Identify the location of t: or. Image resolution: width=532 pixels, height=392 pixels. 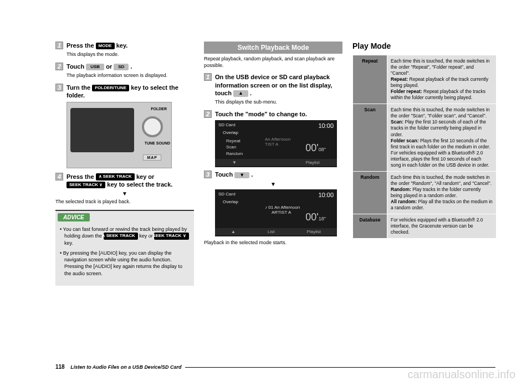
(110, 66).